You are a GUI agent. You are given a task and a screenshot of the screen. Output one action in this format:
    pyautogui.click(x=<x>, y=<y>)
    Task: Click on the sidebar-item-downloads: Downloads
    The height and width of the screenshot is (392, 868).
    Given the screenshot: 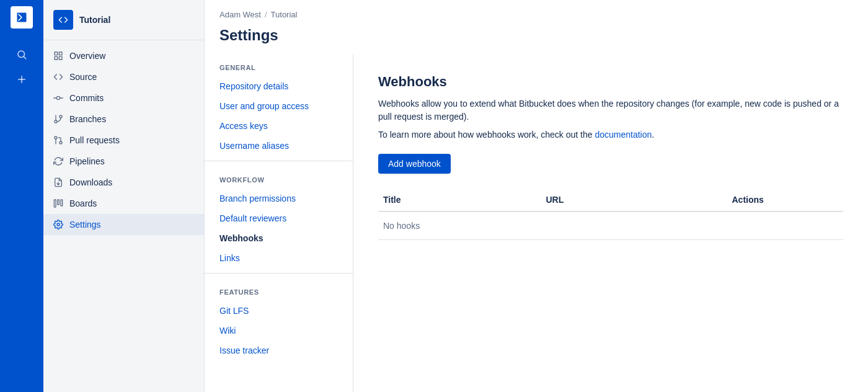 What is the action you would take?
    pyautogui.click(x=124, y=182)
    